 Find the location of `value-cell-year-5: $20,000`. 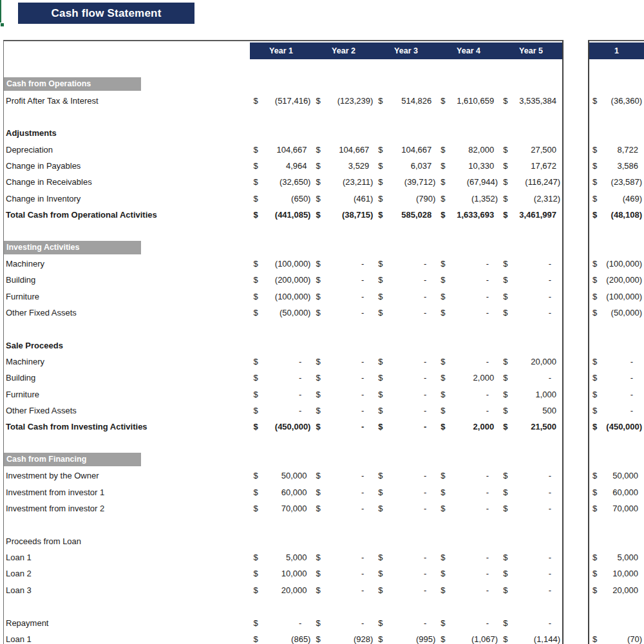

value-cell-year-5: $20,000 is located at coordinates (531, 362).